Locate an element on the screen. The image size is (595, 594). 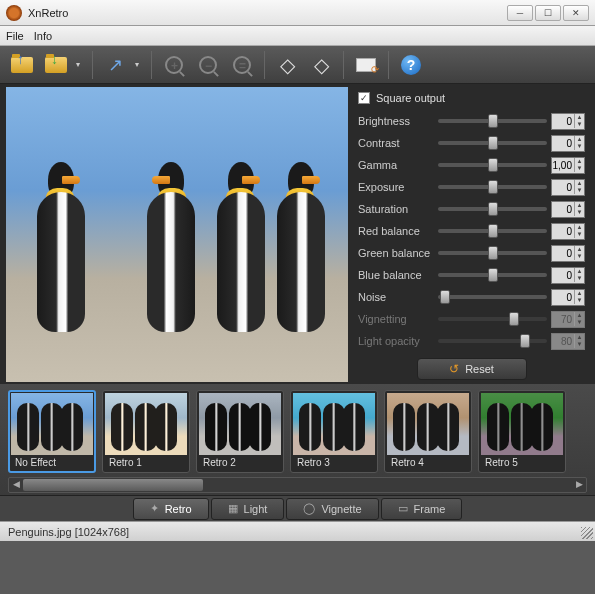
effect-label: Retro 5 is located at coordinates (522, 462).